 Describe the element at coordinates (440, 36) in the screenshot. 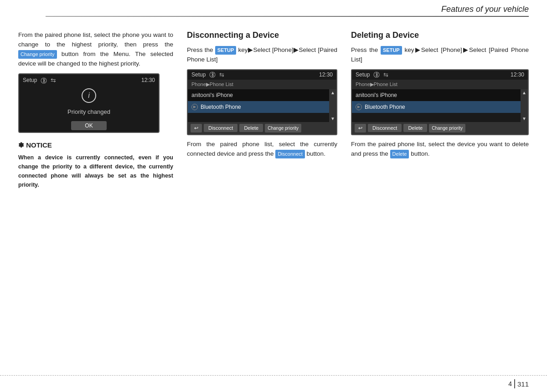

I see `deleting-title: Deleting a Device` at that location.